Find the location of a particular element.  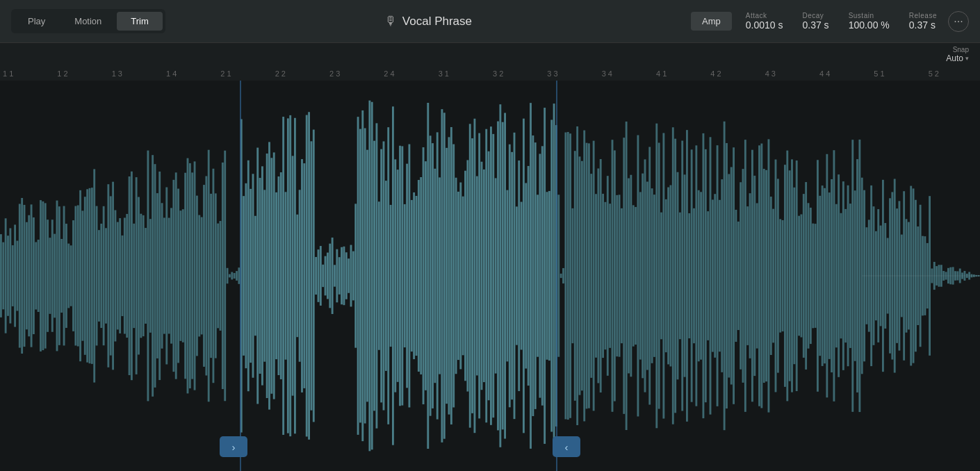

ruler-marker: 2 4 is located at coordinates (389, 74).